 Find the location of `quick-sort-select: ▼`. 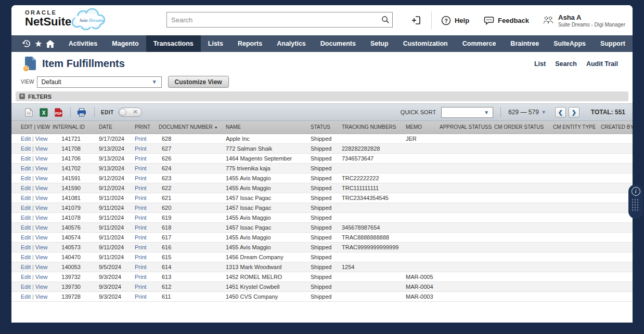

quick-sort-select: ▼ is located at coordinates (467, 112).